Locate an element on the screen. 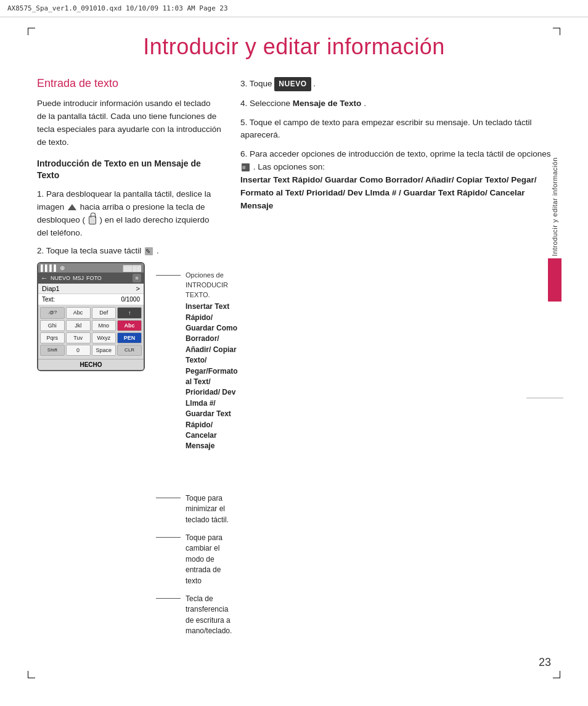 This screenshot has height=706, width=588. phone-status-bar: ▌▌▌▌ ⊕ ▓▓▓▓ is located at coordinates (91, 268).